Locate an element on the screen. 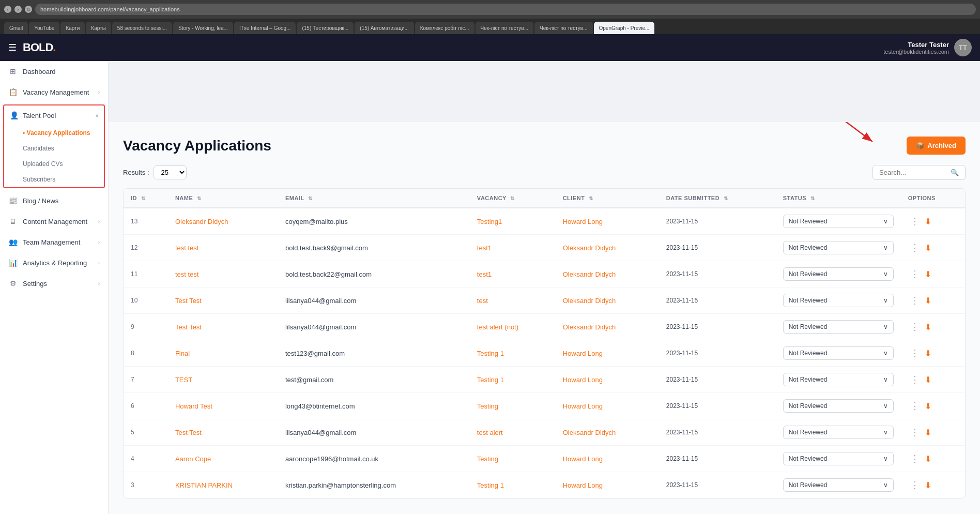  tab-itxe: ITxe Internal – Goog... is located at coordinates (265, 28).